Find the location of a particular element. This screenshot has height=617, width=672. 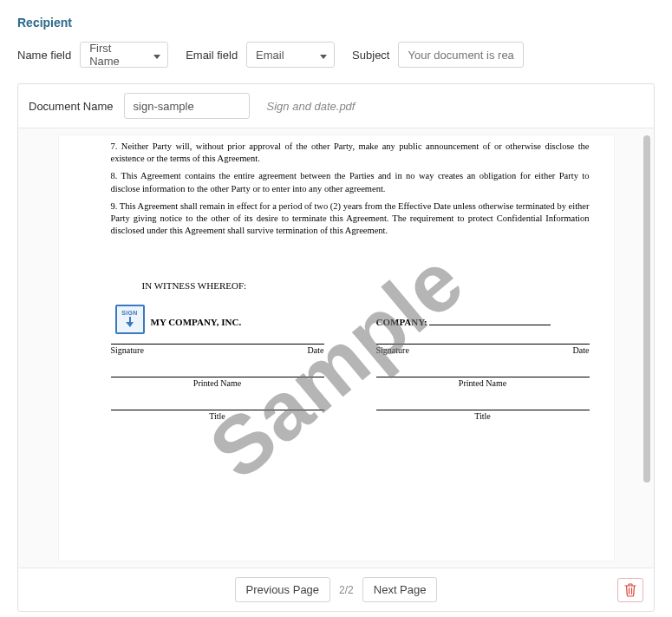

document-name-input is located at coordinates (187, 106).